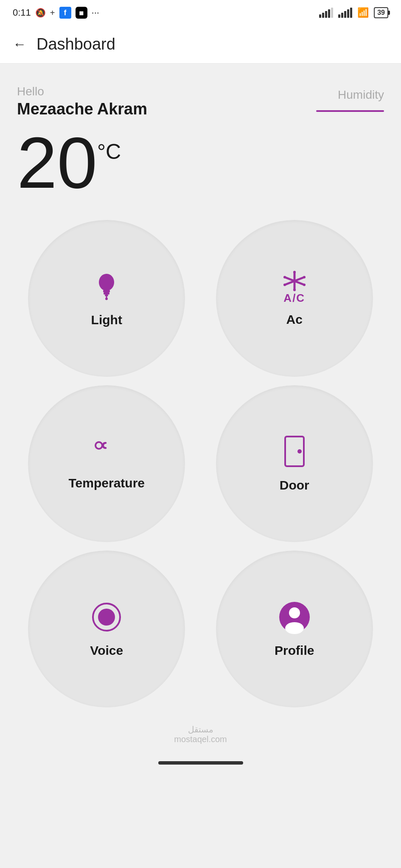  Describe the element at coordinates (294, 618) in the screenshot. I see `profile-icon` at that location.